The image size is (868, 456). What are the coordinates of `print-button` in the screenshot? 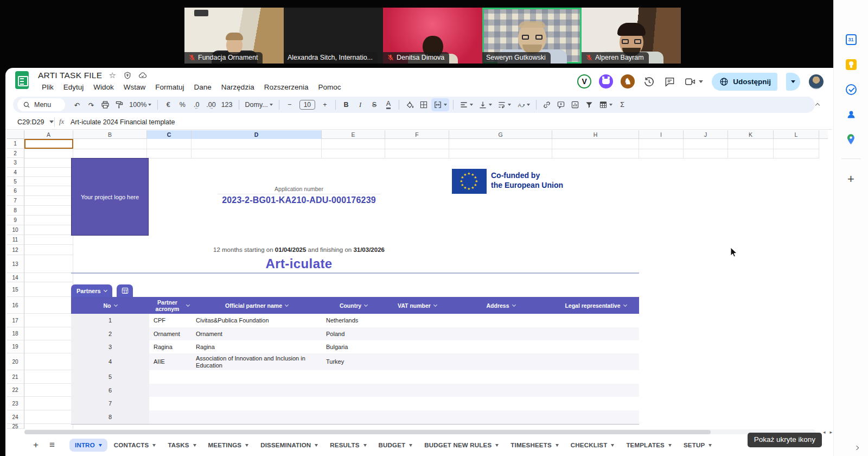 It's located at (105, 105).